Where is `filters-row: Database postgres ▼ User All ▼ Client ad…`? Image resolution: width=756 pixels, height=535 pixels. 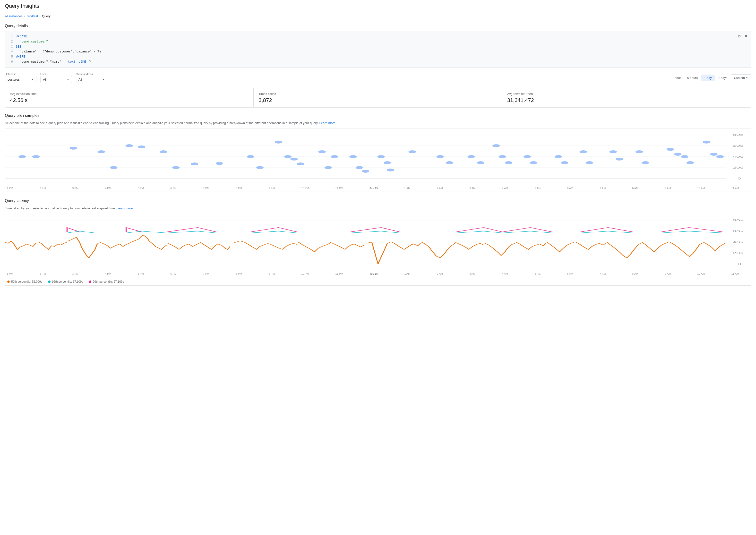 filters-row: Database postgres ▼ User All ▼ Client ad… is located at coordinates (378, 78).